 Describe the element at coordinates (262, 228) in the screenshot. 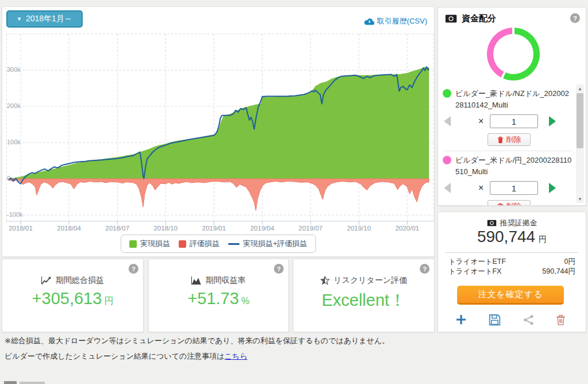

I see `svg-text: 2019/04` at that location.